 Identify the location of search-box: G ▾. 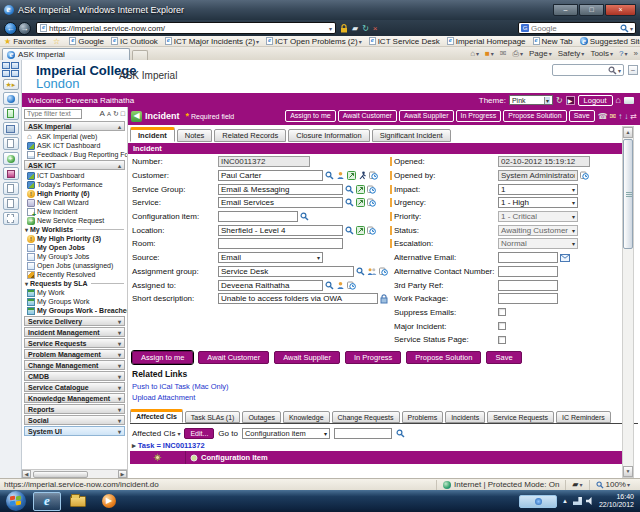
(577, 28).